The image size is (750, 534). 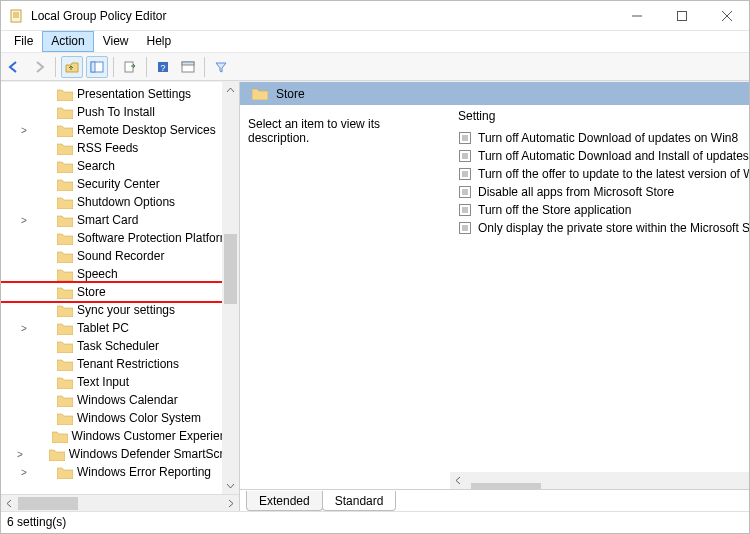 I want to click on scroll-up-icon, so click(x=230, y=90).